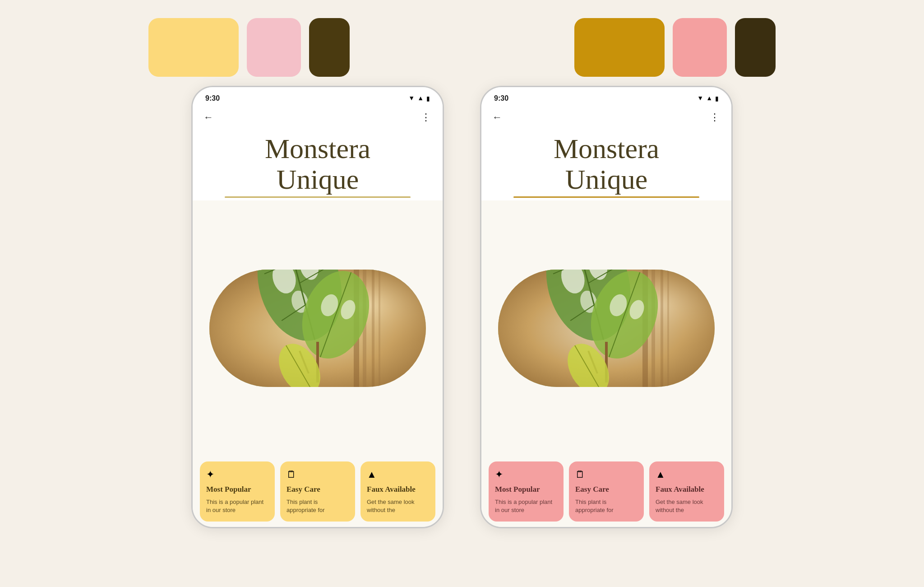  I want to click on card-title-care-2: Easy Care, so click(606, 489).